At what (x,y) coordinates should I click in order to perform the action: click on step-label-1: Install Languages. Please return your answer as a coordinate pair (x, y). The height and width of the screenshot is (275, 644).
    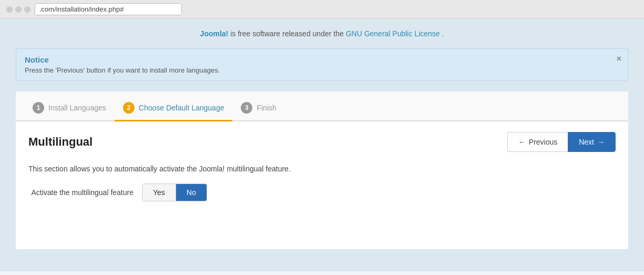
    Looking at the image, I should click on (77, 108).